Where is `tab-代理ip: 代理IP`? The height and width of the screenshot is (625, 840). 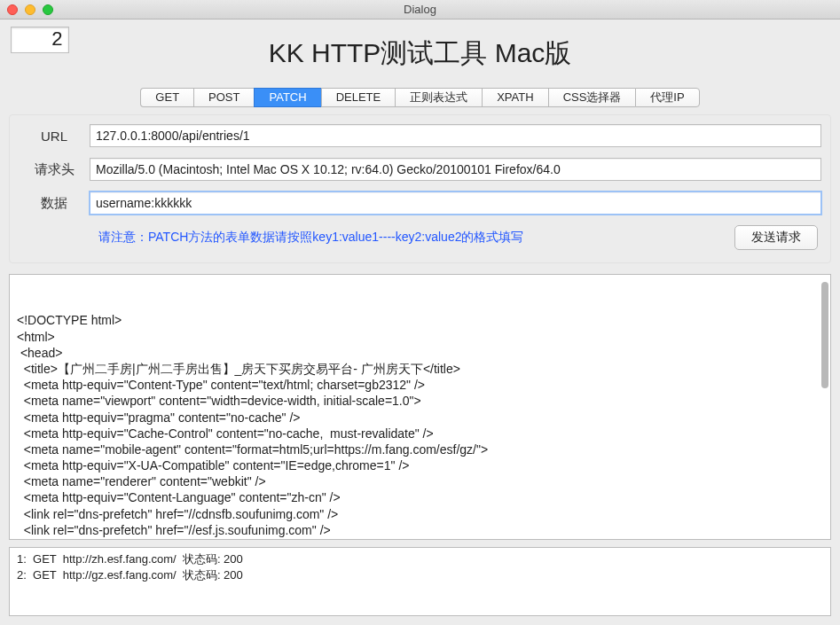 tab-代理ip: 代理IP is located at coordinates (667, 98).